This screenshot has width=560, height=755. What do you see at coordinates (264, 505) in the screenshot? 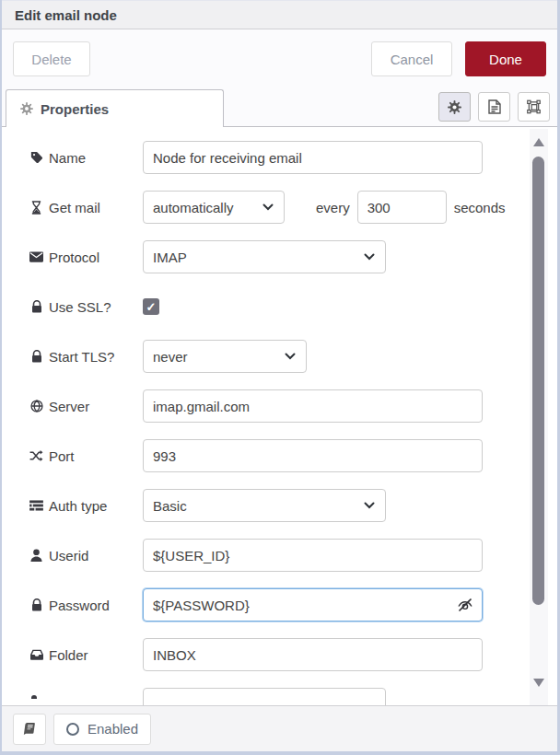
I see `auth-type-select: Basic` at bounding box center [264, 505].